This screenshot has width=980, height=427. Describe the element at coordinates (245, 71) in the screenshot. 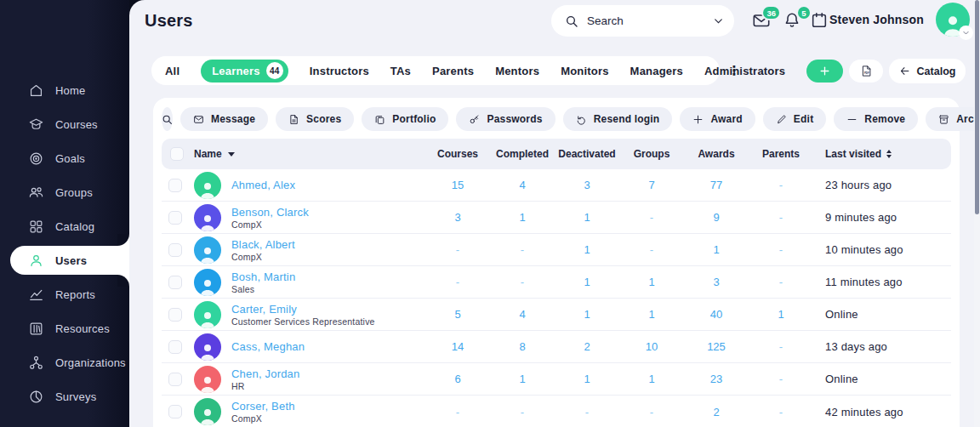

I see `tab-learners: Learners44` at that location.